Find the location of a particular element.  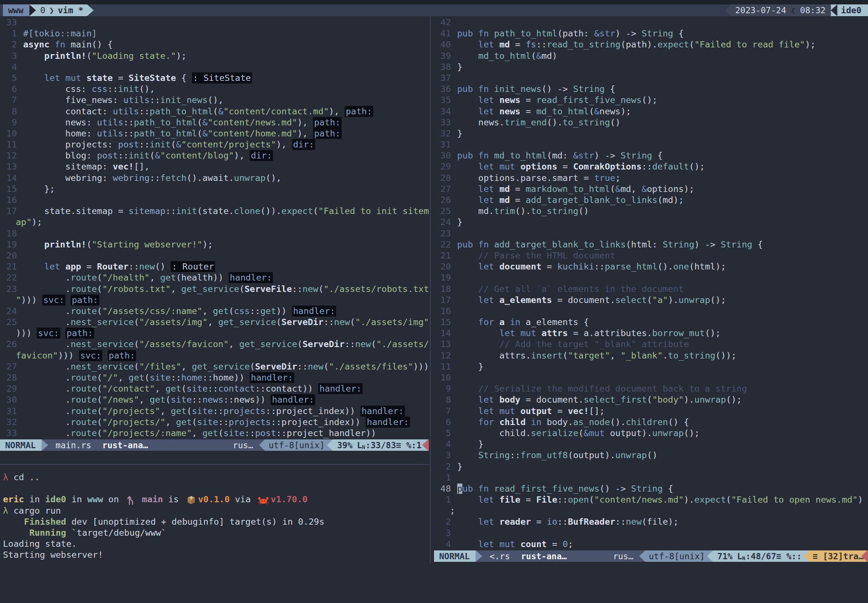

code-row: 29 let mut options = ComrakOptions::defa… is located at coordinates (651, 166).